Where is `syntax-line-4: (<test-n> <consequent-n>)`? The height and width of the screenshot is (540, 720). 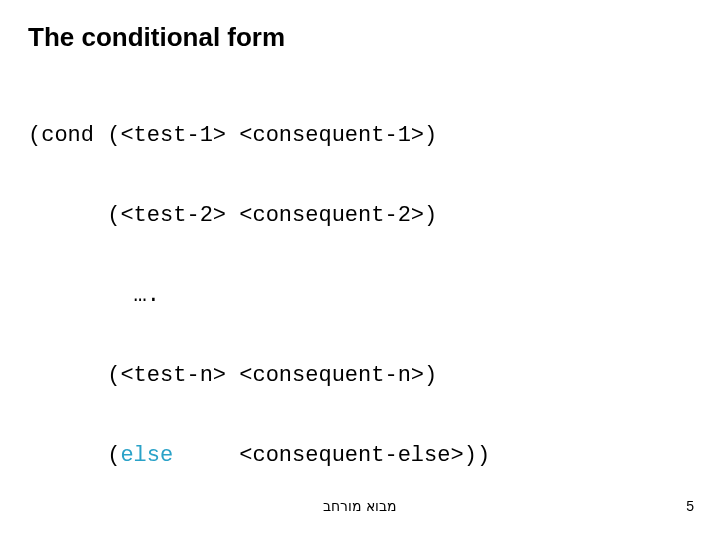 syntax-line-4: (<test-n> <consequent-n>) is located at coordinates (360, 376).